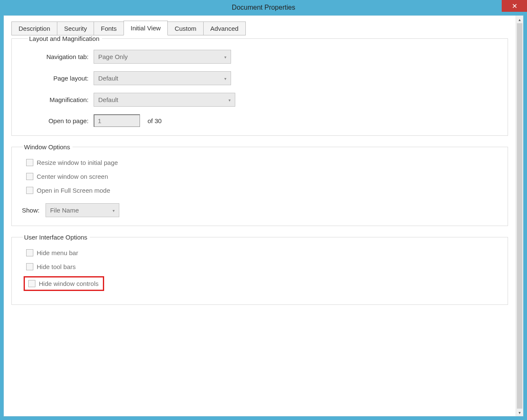  I want to click on ui-options-legend: User Interface Options, so click(56, 237).